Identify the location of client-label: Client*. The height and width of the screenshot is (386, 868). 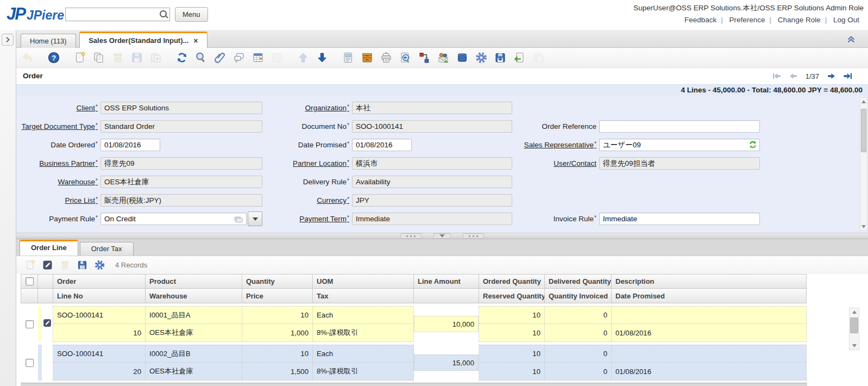
(87, 108).